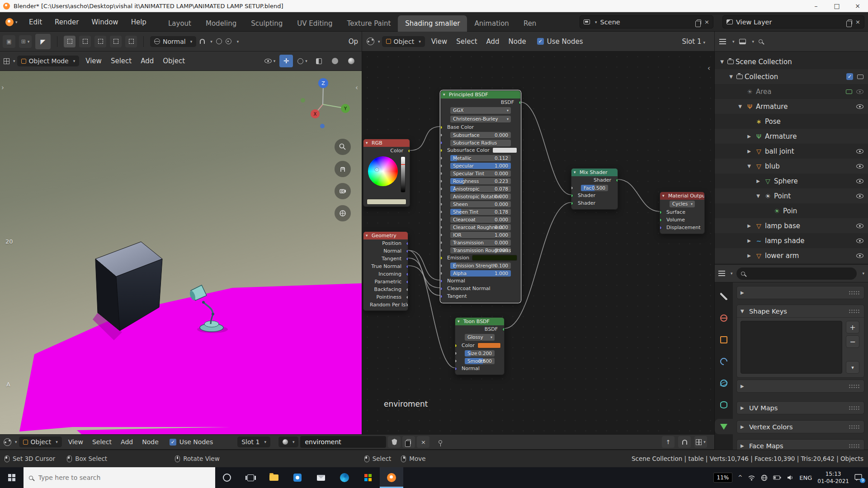 This screenshot has width=868, height=488. What do you see at coordinates (800, 311) in the screenshot?
I see `panel-header: ▼Shape Keys` at bounding box center [800, 311].